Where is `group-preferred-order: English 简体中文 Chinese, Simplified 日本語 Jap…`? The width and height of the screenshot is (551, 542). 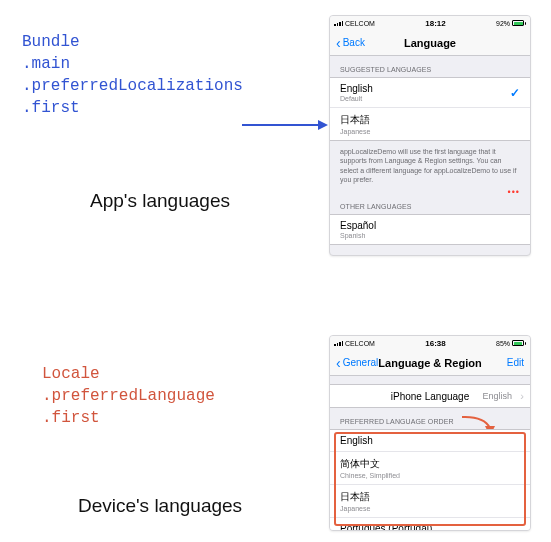 group-preferred-order: English 简体中文 Chinese, Simplified 日本語 Jap… is located at coordinates (430, 480).